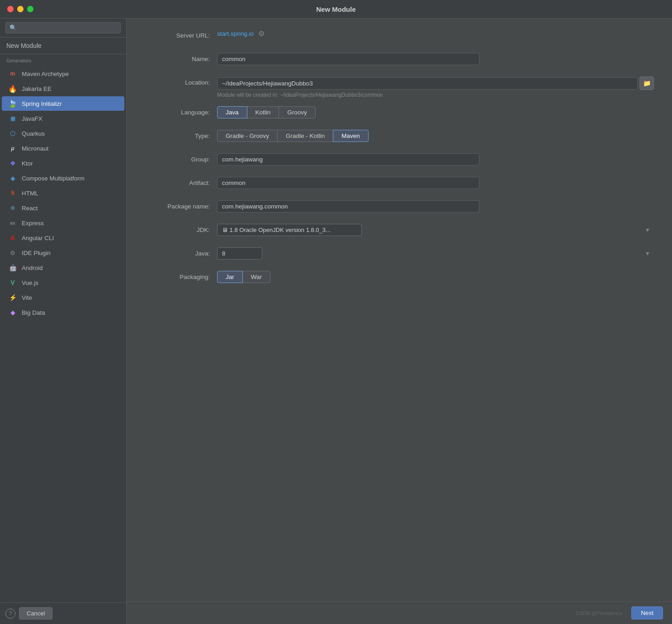 Image resolution: width=672 pixels, height=624 pixels. Describe the element at coordinates (10, 614) in the screenshot. I see `help-button: ?` at that location.